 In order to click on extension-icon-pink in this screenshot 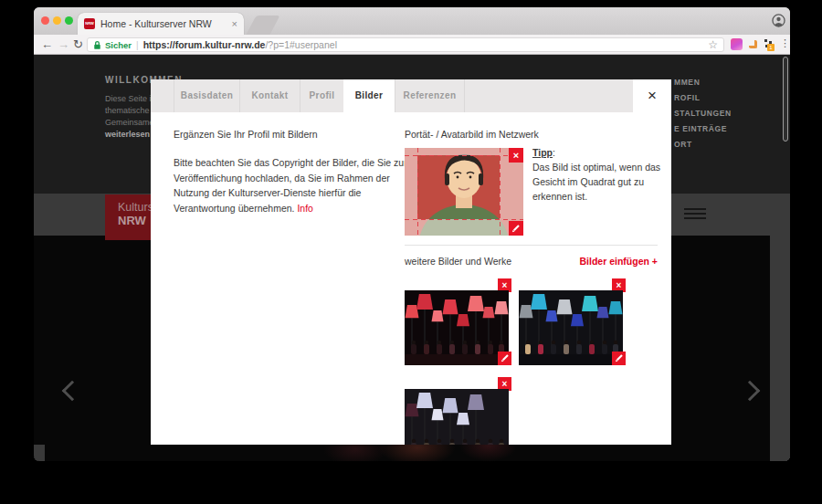, I will do `click(736, 44)`.